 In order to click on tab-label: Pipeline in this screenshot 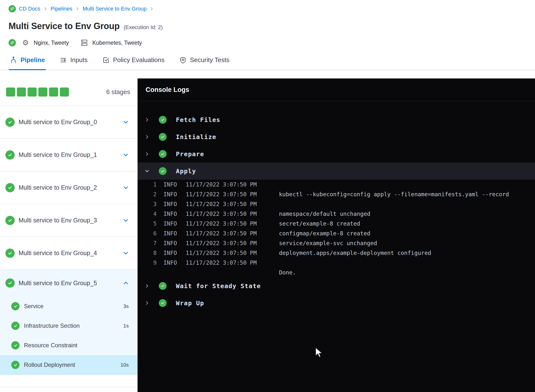, I will do `click(33, 60)`.